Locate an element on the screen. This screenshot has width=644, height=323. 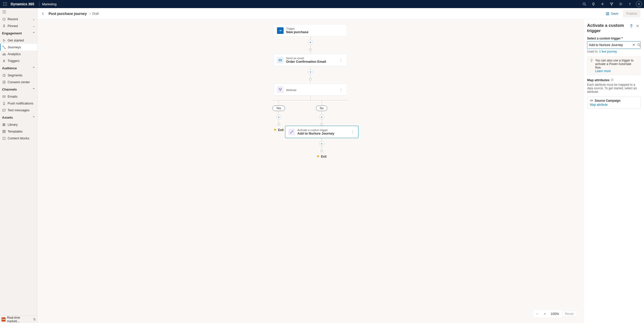
nav-get-started: Get started is located at coordinates (19, 40).